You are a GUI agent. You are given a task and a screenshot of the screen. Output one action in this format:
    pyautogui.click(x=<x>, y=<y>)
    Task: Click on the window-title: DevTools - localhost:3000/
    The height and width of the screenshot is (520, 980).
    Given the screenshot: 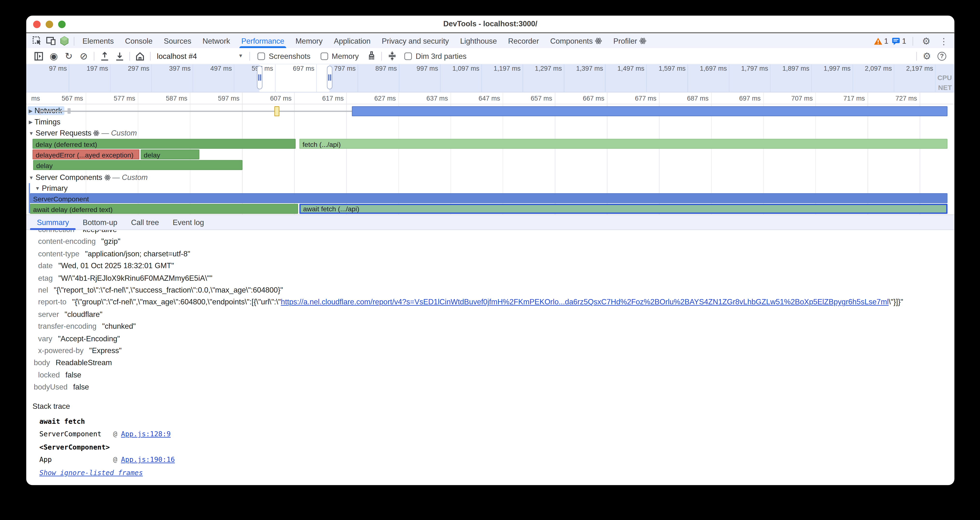 What is the action you would take?
    pyautogui.click(x=490, y=24)
    